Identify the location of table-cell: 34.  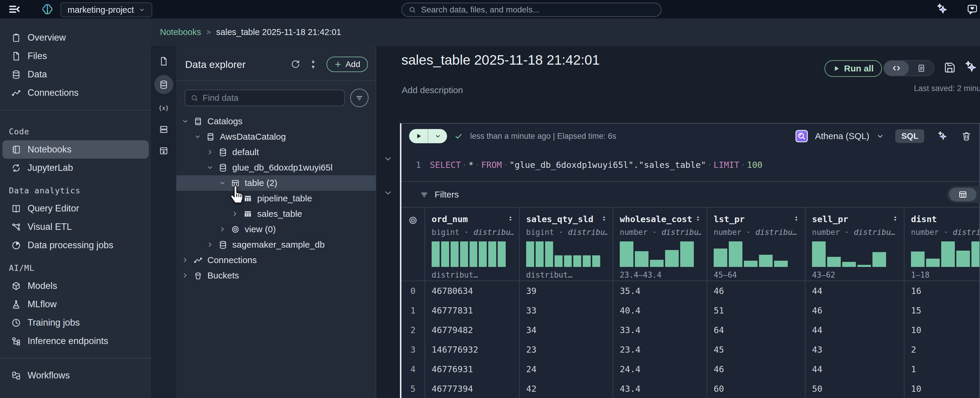
(566, 330).